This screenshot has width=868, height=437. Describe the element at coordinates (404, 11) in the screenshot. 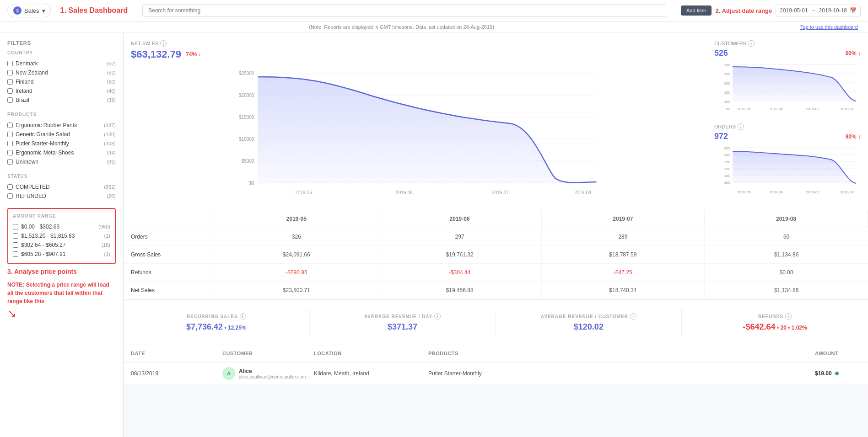

I see `search-input` at that location.